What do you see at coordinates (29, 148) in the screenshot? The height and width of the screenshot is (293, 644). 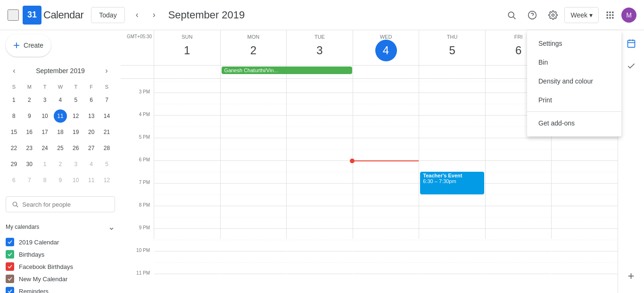 I see `mini-day: 23` at bounding box center [29, 148].